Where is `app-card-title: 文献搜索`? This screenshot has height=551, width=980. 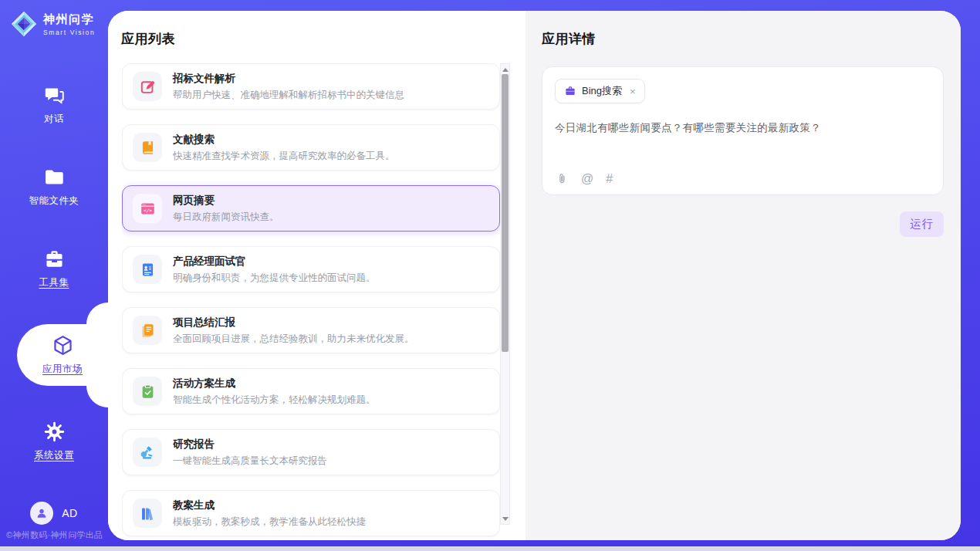
app-card-title: 文献搜索 is located at coordinates (284, 140).